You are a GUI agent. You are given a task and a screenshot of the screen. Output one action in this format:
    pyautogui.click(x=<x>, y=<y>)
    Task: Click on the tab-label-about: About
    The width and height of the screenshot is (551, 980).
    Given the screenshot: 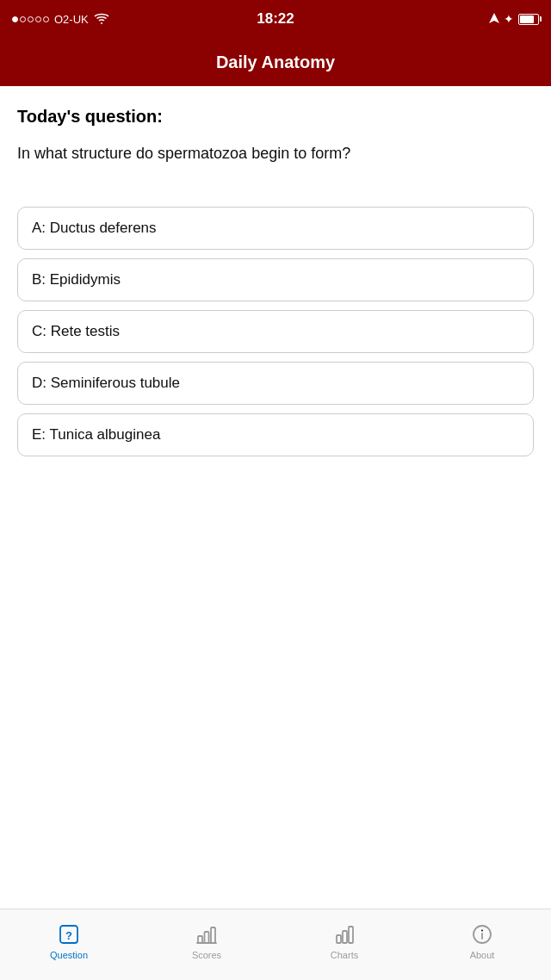 What is the action you would take?
    pyautogui.click(x=482, y=955)
    